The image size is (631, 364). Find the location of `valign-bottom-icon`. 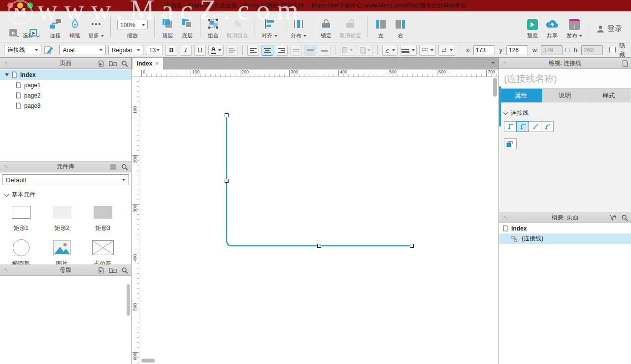

valign-bottom-icon is located at coordinates (325, 50).